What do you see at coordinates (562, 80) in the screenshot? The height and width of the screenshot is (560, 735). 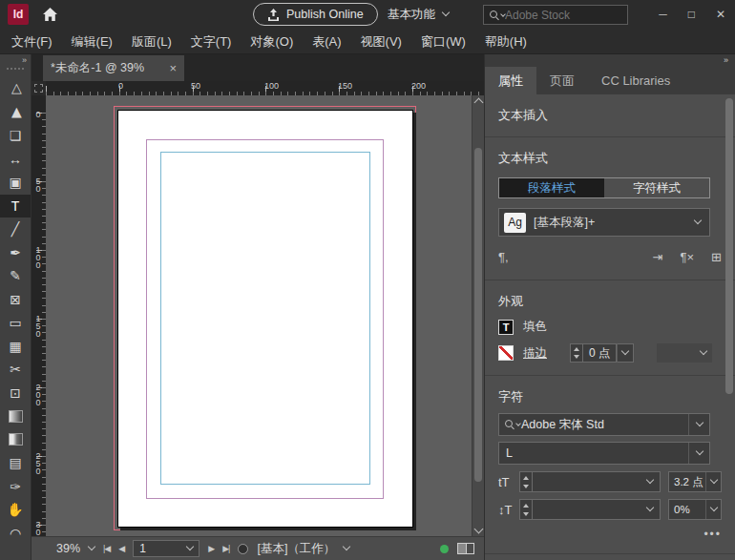 I see `tab-pages: 页面` at bounding box center [562, 80].